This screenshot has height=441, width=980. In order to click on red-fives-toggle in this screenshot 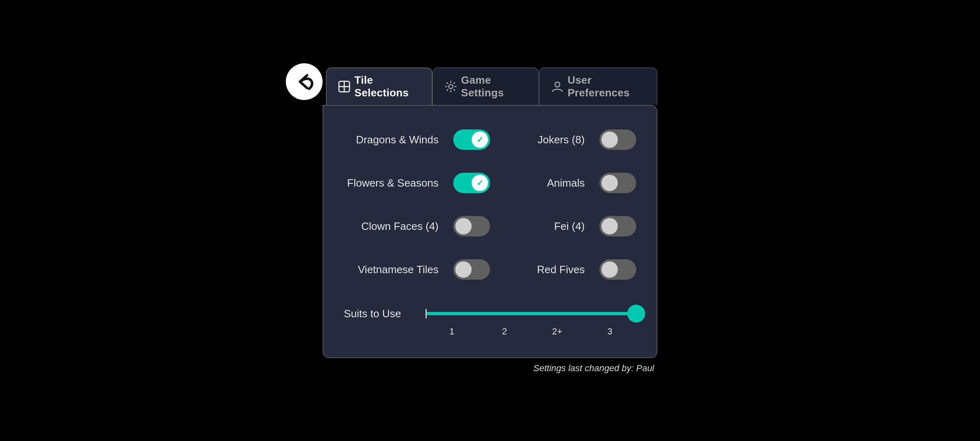, I will do `click(618, 270)`.